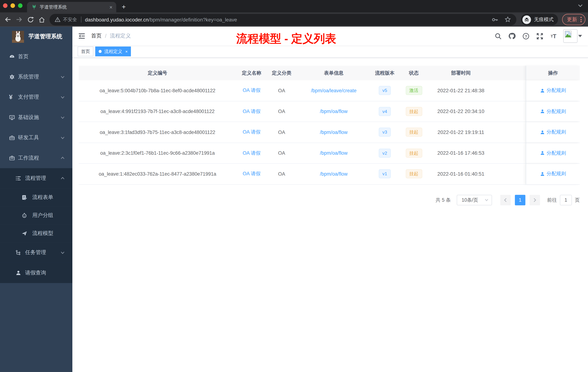 The height and width of the screenshot is (372, 588). I want to click on tag-process-definition: 流程定义 ×, so click(113, 52).